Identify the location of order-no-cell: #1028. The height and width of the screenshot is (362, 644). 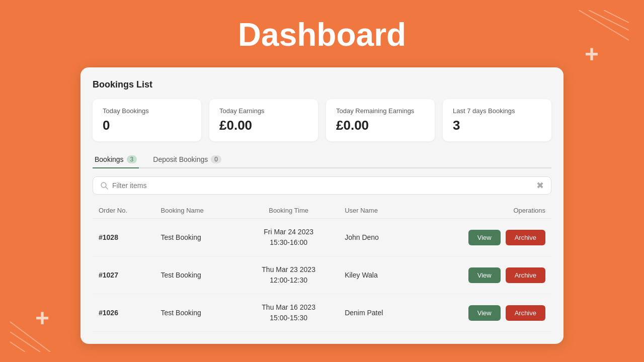
(124, 237).